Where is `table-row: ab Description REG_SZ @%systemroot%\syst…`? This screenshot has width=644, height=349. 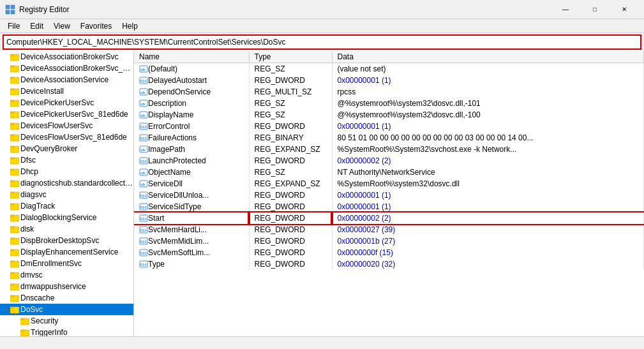
table-row: ab Description REG_SZ @%systemroot%\syst… is located at coordinates (389, 103).